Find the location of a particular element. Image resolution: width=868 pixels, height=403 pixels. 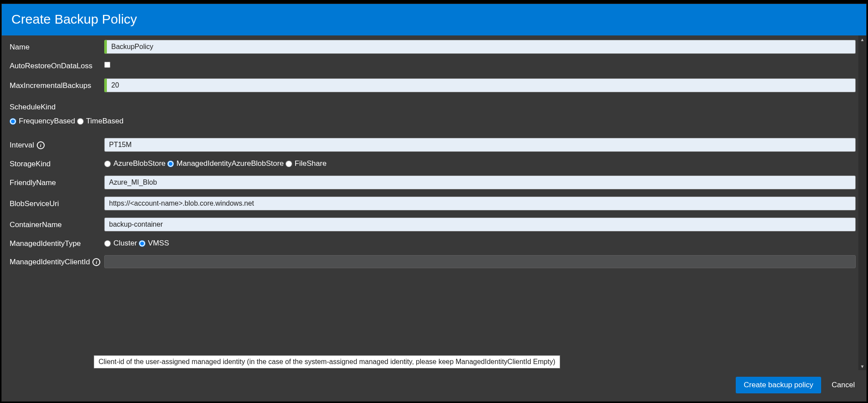

blobserviceuri-label: BlobServiceUri is located at coordinates (56, 203).